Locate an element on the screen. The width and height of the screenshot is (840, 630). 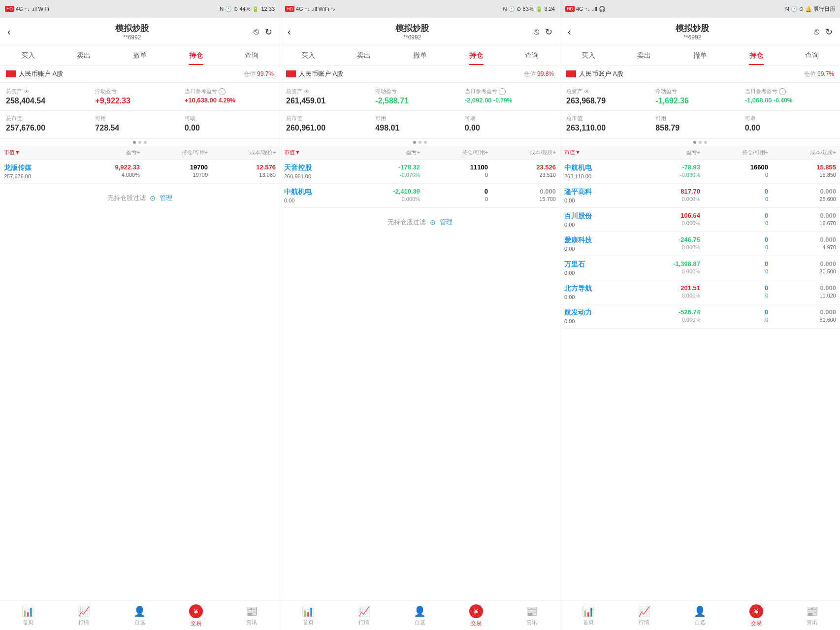
position-value-2: 99.8% is located at coordinates (546, 74).